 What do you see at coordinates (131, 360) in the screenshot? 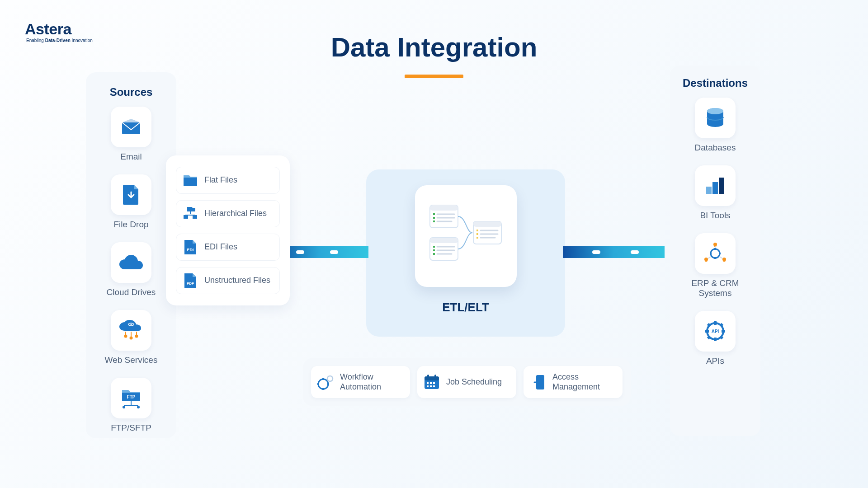
I see `source-label: Web Services` at bounding box center [131, 360].